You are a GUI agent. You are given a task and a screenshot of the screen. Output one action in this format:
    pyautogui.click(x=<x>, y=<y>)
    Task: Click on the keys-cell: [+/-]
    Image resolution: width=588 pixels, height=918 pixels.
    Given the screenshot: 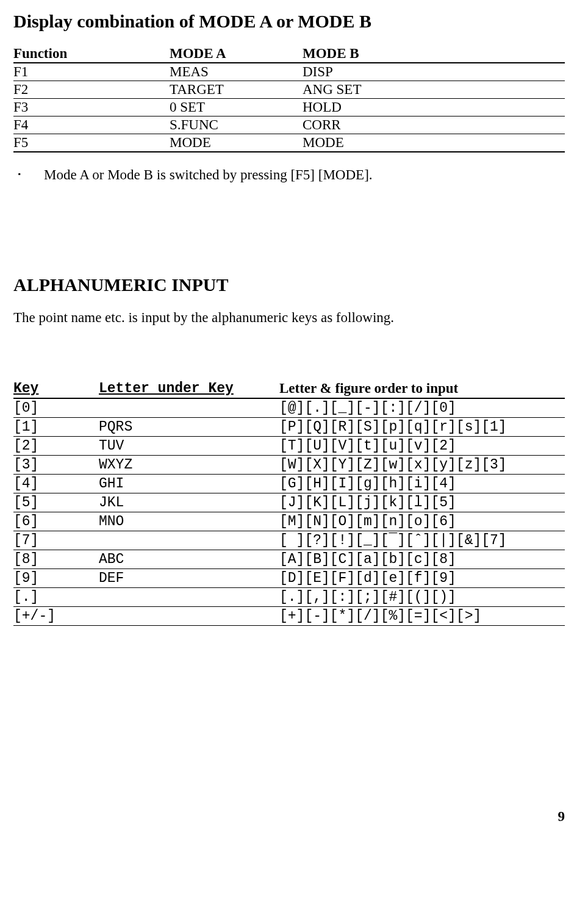 What is the action you would take?
    pyautogui.click(x=56, y=616)
    